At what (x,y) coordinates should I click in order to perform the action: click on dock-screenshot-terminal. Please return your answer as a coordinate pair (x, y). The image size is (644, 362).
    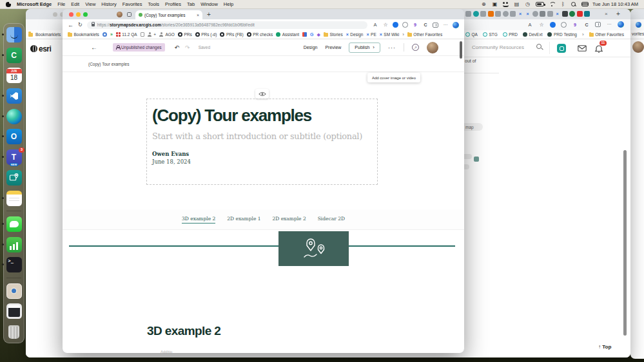
    Looking at the image, I should click on (14, 311).